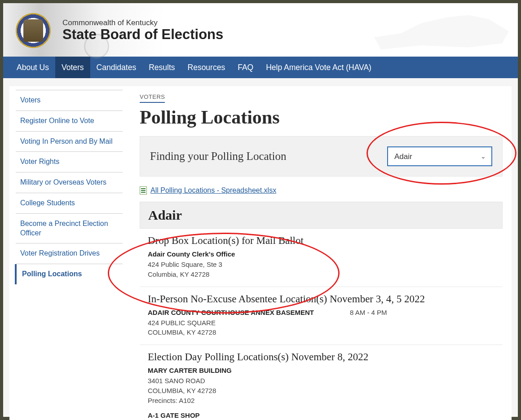 The width and height of the screenshot is (521, 420). Describe the element at coordinates (218, 156) in the screenshot. I see `finder-label: Finding your Polling Location` at that location.